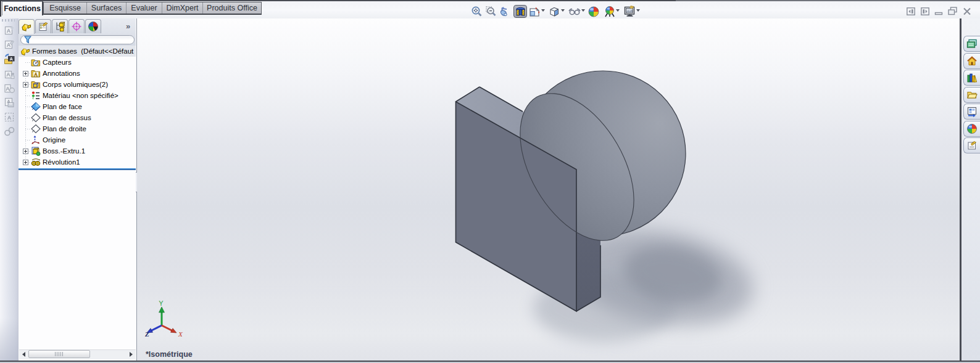 Image resolution: width=980 pixels, height=363 pixels. I want to click on hide-show-items-dropdown, so click(583, 10).